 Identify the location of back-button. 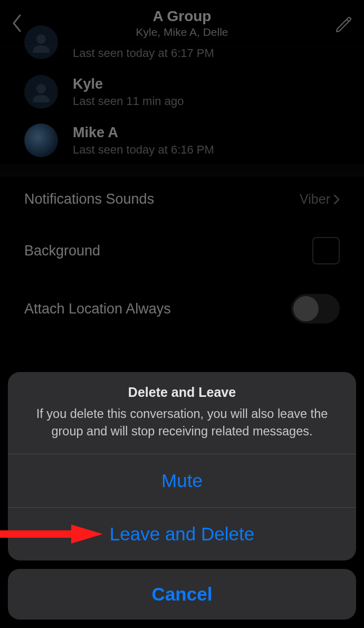
(17, 23).